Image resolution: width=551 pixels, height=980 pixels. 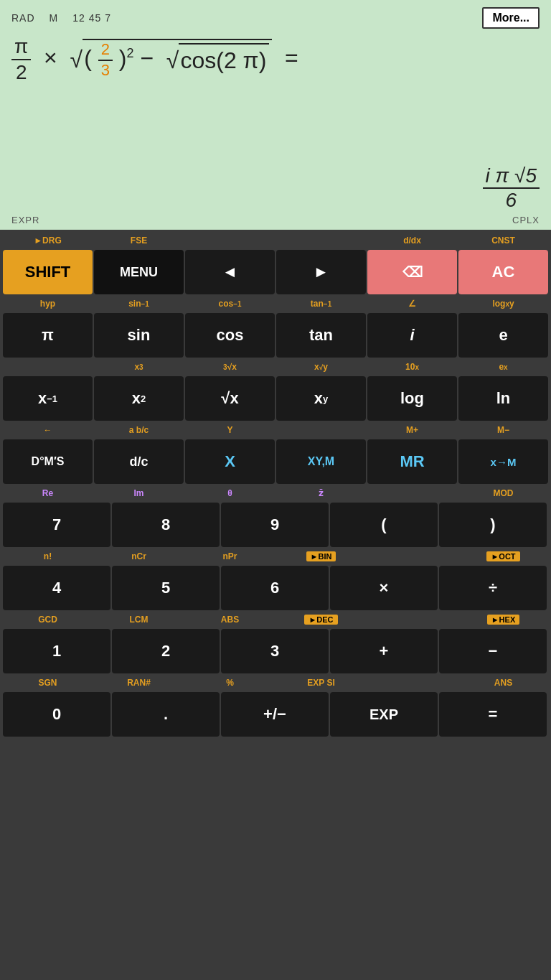 I want to click on sqrt-button: √x, so click(x=230, y=398).